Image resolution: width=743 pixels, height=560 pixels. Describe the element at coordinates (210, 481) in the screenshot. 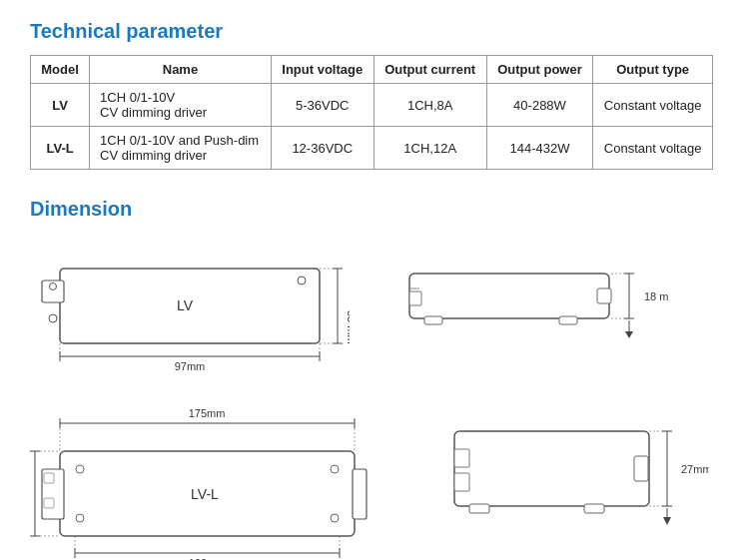

I see `lvl-top-svg: LV-L 175mm 160mm` at that location.